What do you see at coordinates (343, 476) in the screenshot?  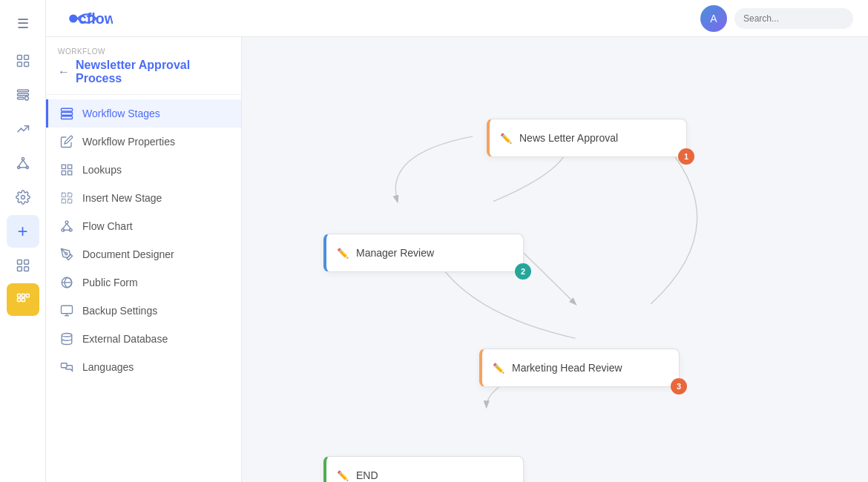 I see `node4-edit-icon: ✏️` at bounding box center [343, 476].